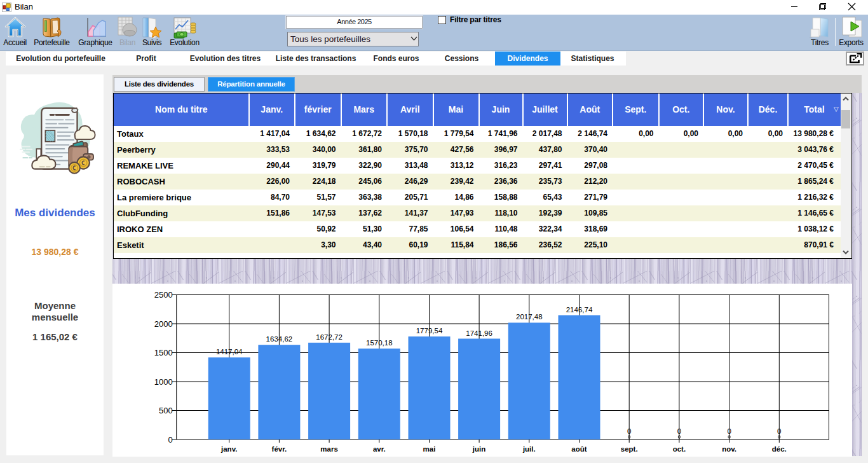 This screenshot has height=463, width=868. I want to click on svg-text: 2000, so click(164, 324).